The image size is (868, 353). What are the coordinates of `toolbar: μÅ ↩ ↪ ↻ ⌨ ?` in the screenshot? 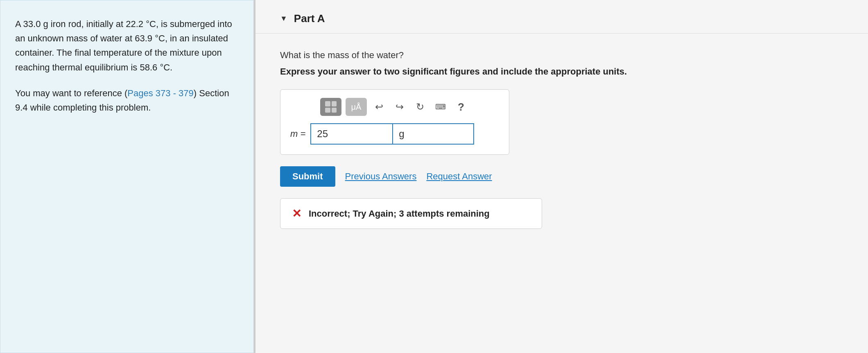 It's located at (395, 107).